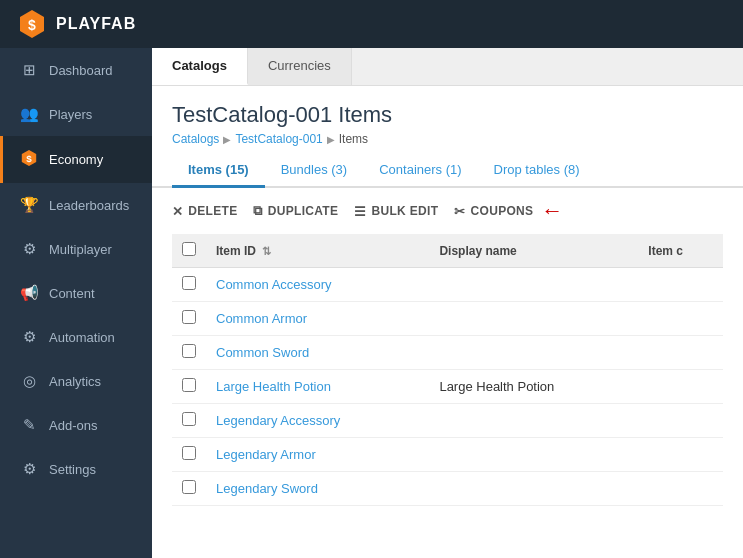 Image resolution: width=743 pixels, height=558 pixels. I want to click on table-header-checkbox, so click(189, 251).